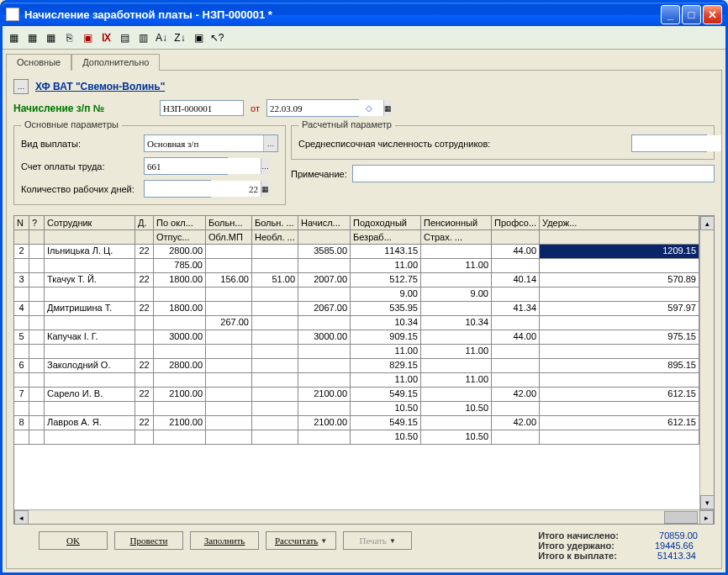  Describe the element at coordinates (149, 541) in the screenshot. I see `post-button: Провести` at that location.